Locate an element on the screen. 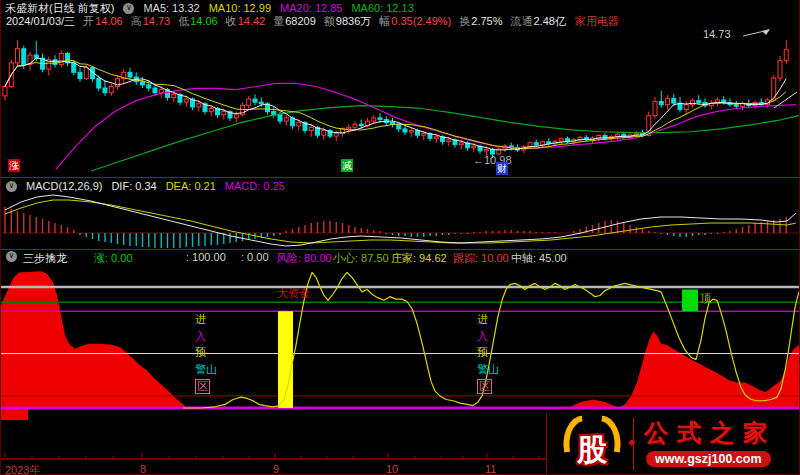 The width and height of the screenshot is (800, 475). watermark-url: www.gszj100.com is located at coordinates (708, 459).